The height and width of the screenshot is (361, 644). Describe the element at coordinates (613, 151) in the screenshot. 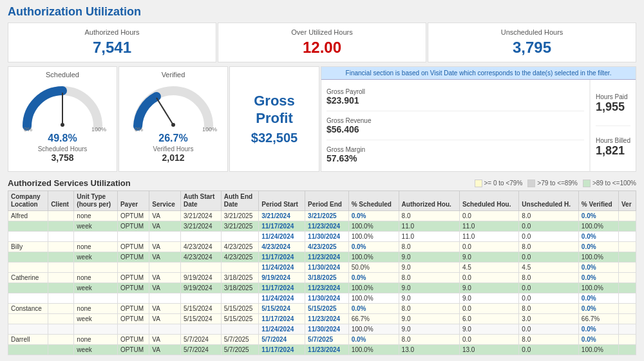

I see `hours-billed-value: 1,821` at that location.